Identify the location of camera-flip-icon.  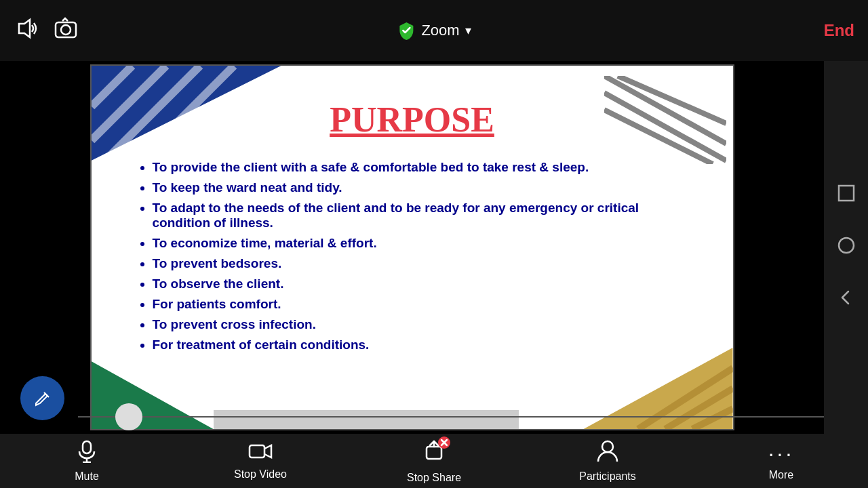
(66, 31).